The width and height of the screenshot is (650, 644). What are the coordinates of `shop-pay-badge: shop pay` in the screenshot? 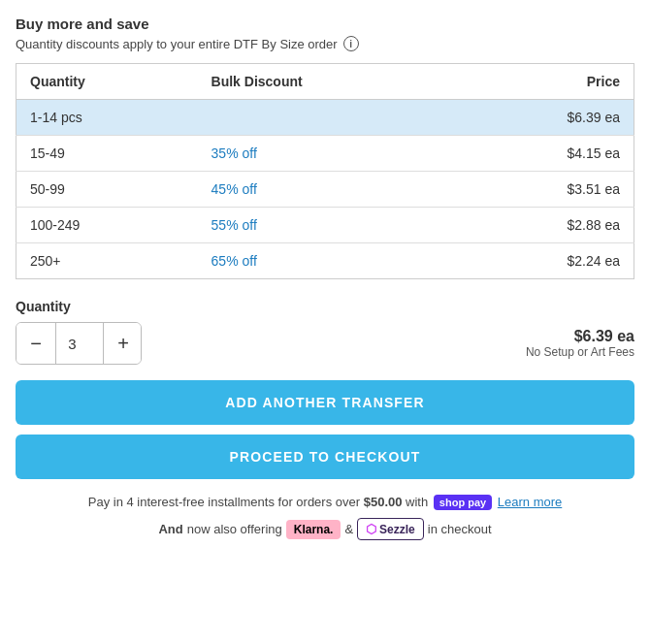 It's located at (463, 502).